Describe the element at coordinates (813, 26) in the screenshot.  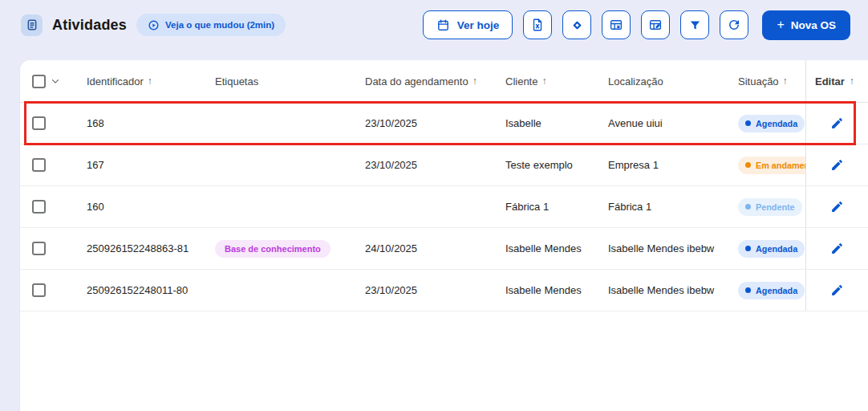
I see `new-os-label: Nova OS` at that location.